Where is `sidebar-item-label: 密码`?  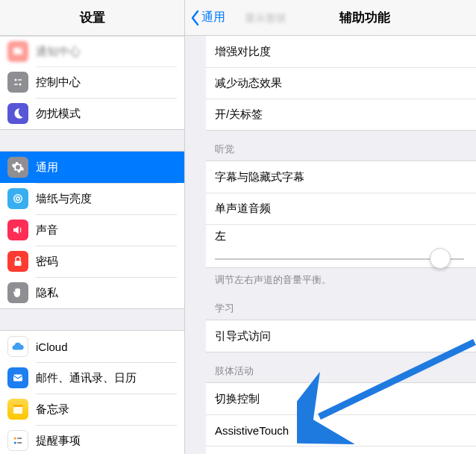
sidebar-item-label: 密码 is located at coordinates (47, 261).